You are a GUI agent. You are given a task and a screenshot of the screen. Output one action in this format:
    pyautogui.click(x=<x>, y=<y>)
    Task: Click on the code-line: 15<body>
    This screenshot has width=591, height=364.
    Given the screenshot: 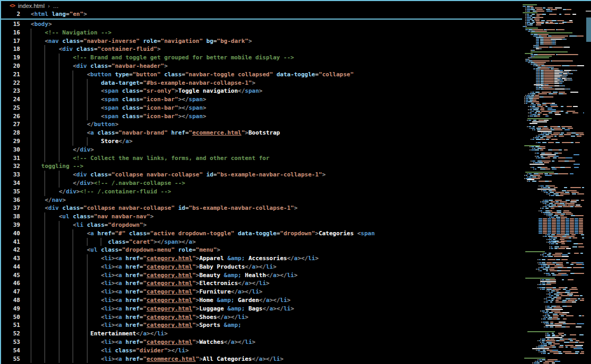 What is the action you would take?
    pyautogui.click(x=261, y=24)
    